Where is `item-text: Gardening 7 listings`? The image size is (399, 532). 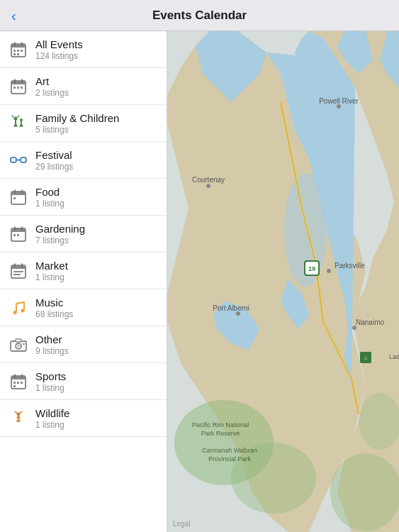 item-text: Gardening 7 listings is located at coordinates (60, 234).